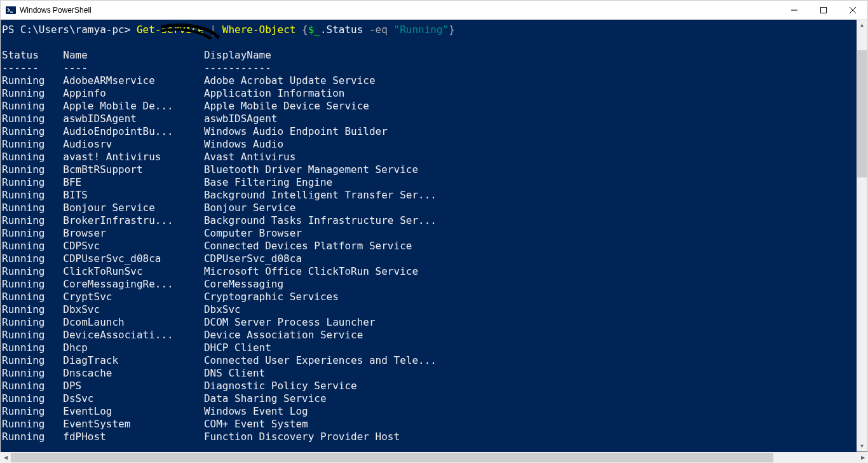  I want to click on table-row: Running aswbIDSAgent aswbIDSAgent, so click(430, 119).